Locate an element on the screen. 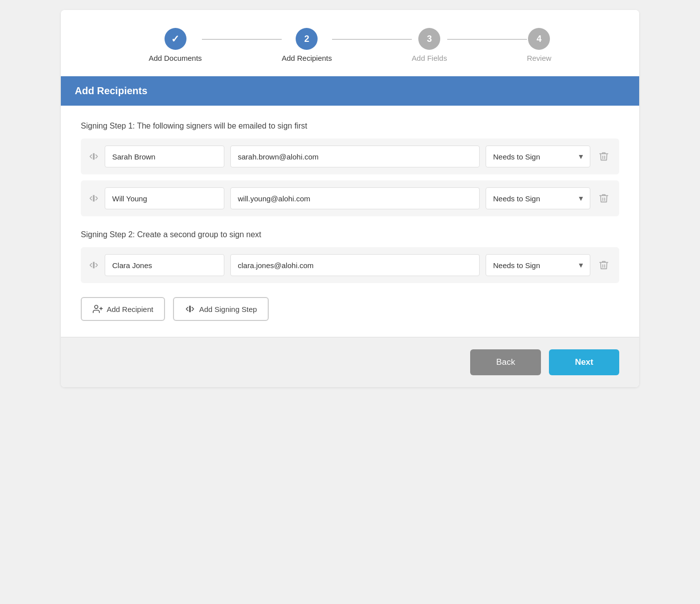  signing-step-1-label: Signing Step 1: The following signers wi… is located at coordinates (350, 126).